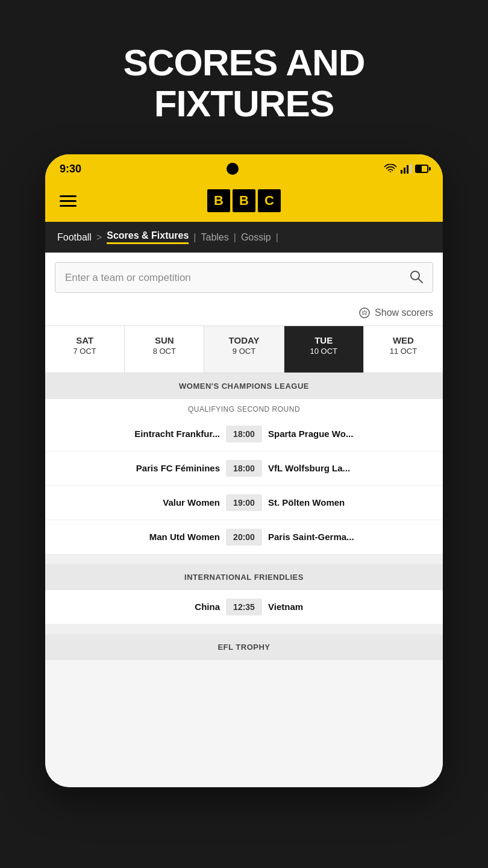 The image size is (488, 868). What do you see at coordinates (244, 277) in the screenshot?
I see `search-bar: Enter a team or competition` at bounding box center [244, 277].